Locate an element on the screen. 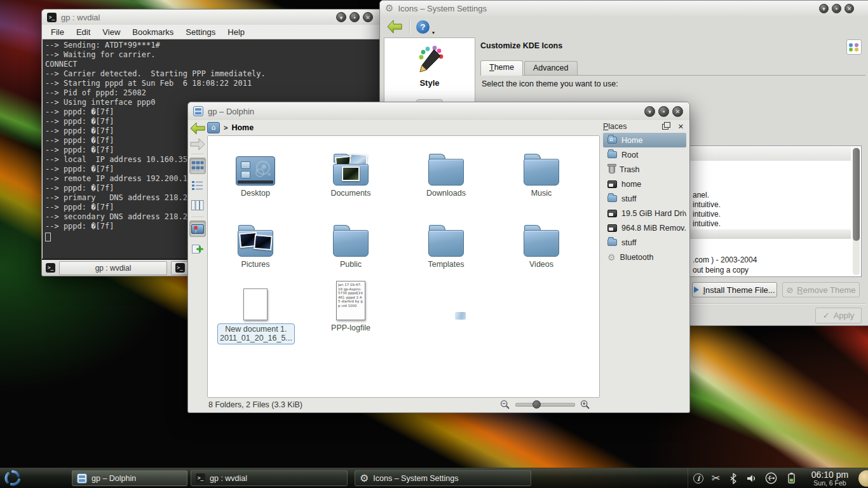  scrollbar-thumb is located at coordinates (857, 194).